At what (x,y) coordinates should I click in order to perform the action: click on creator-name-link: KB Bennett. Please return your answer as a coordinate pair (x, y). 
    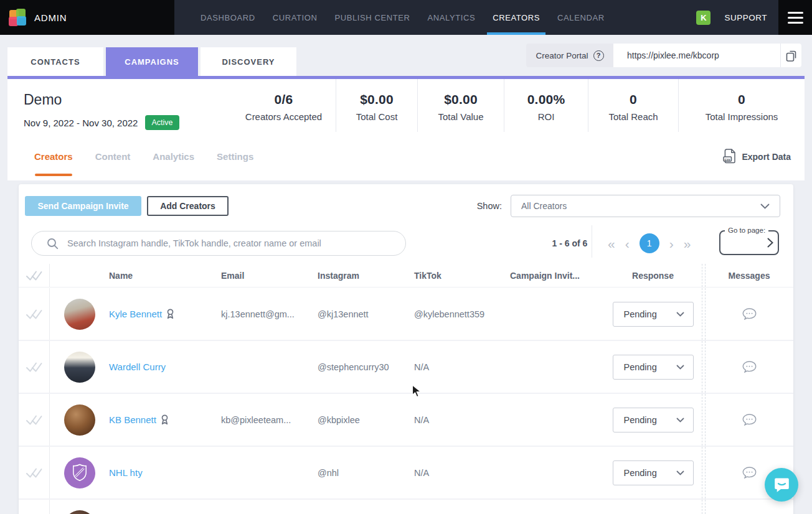
    Looking at the image, I should click on (133, 419).